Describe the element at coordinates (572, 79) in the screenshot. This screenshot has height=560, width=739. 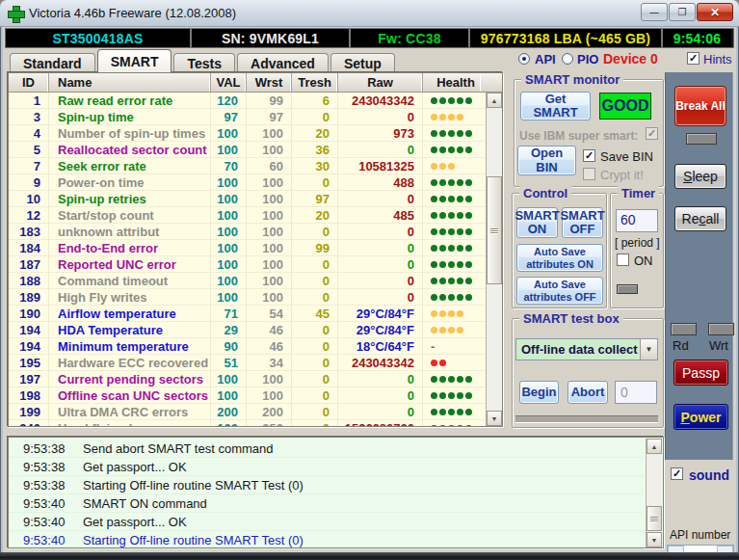
I see `smart-monitor-title: SMART monitor` at that location.